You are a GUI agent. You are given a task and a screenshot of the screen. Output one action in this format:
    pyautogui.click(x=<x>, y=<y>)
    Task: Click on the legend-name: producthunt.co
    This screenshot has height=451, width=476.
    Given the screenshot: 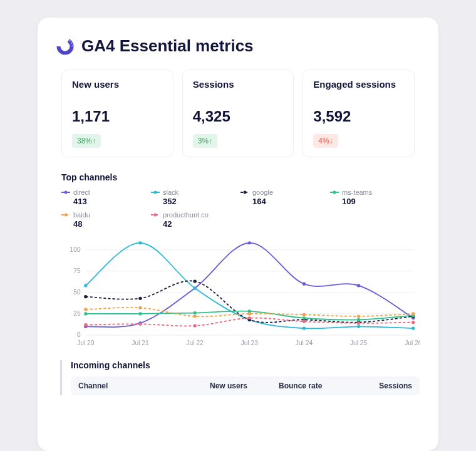 What is the action you would take?
    pyautogui.click(x=185, y=215)
    